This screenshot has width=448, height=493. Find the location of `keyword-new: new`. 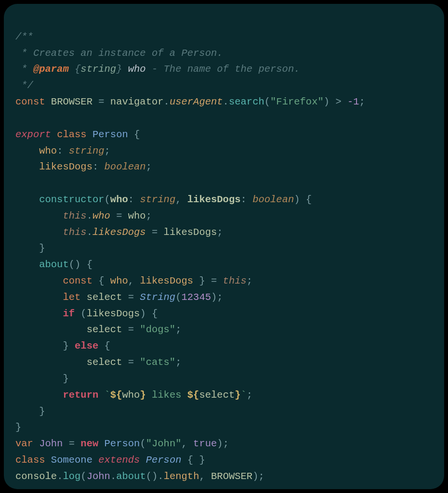

keyword-new: new is located at coordinates (90, 444).